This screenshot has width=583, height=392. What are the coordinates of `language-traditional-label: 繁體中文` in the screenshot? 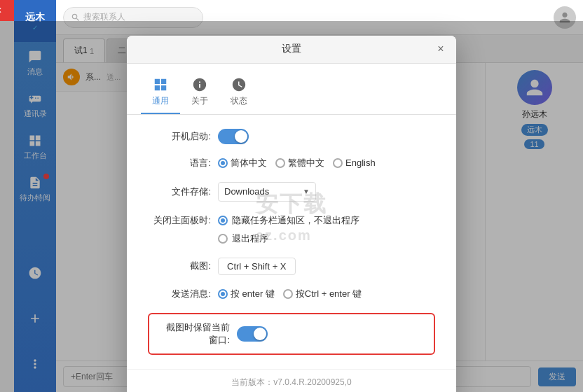 It's located at (306, 163).